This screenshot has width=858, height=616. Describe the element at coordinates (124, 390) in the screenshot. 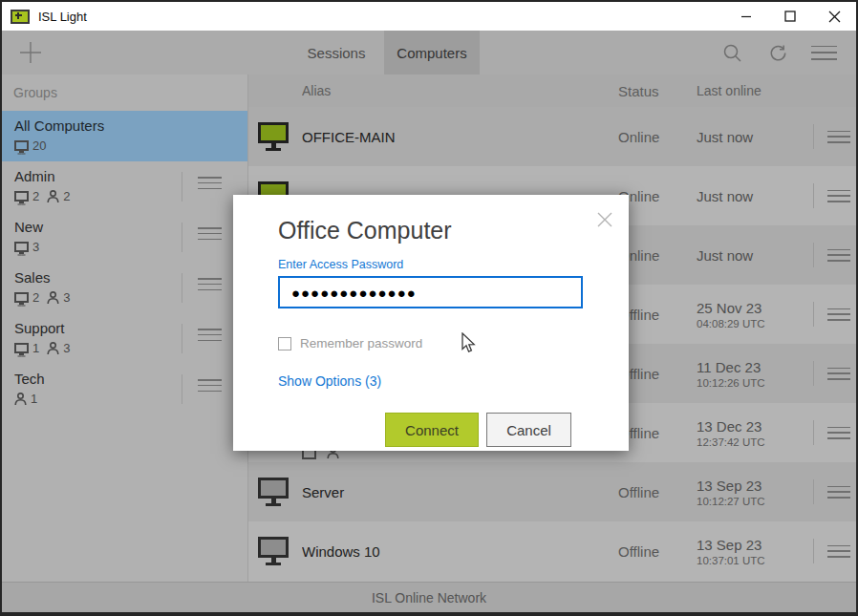

I see `sidebar-group-item: Tech 1` at that location.